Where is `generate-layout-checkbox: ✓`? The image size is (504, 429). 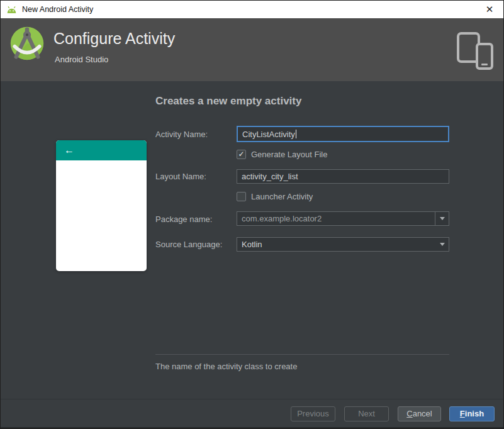
generate-layout-checkbox: ✓ is located at coordinates (242, 155).